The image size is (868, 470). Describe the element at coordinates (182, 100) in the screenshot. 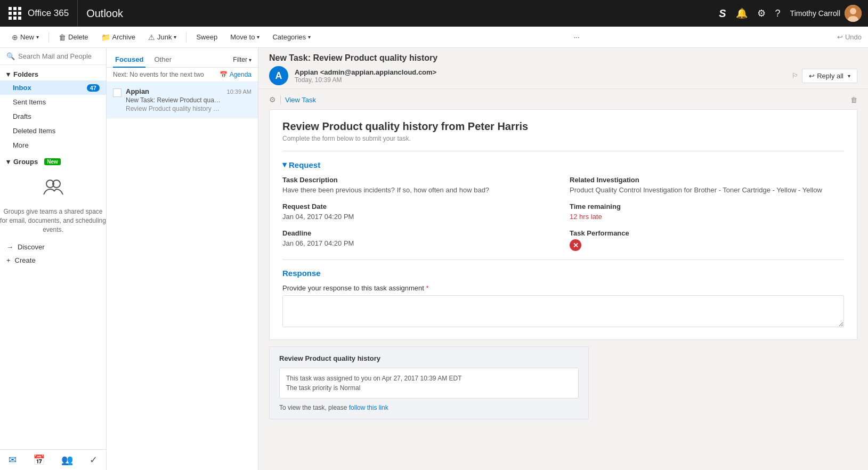

I see `email-list-item: Appian 10:39 AM New Task: Review Product…` at that location.